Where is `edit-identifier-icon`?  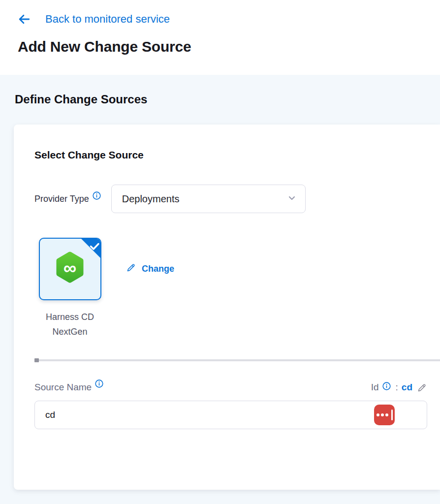 edit-identifier-icon is located at coordinates (422, 388).